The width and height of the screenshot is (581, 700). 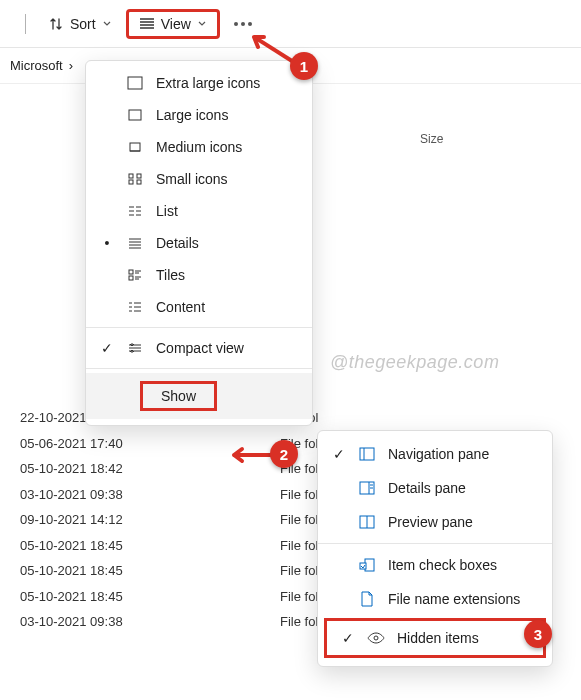 I want to click on eye-icon, so click(x=376, y=638).